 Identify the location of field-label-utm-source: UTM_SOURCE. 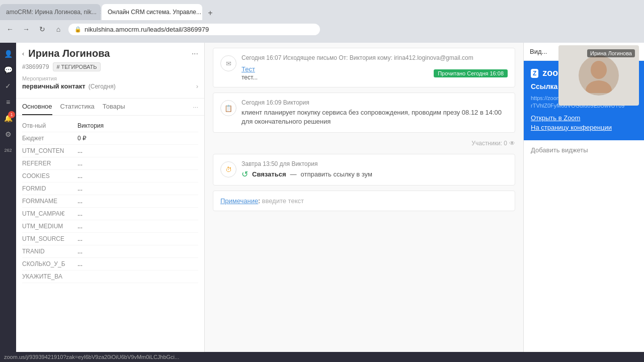
(50, 239).